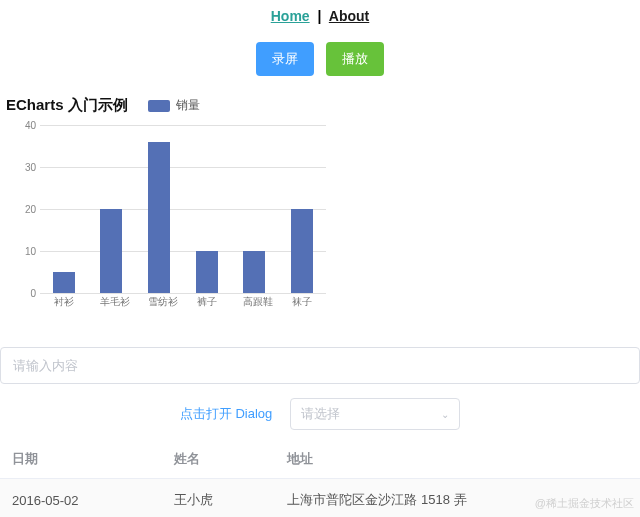  Describe the element at coordinates (226, 414) in the screenshot. I see `open-dialog-link: 点击打开 Dialog` at that location.